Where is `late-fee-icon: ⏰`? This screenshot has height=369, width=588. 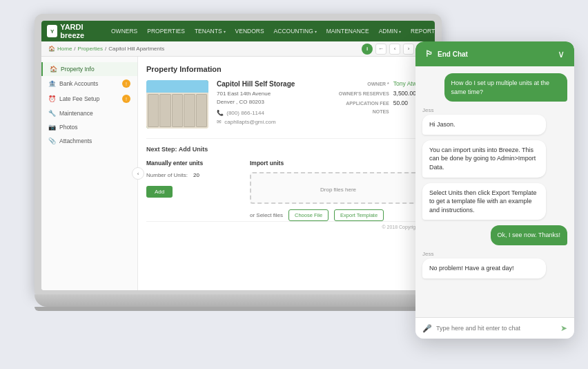
late-fee-icon: ⏰ is located at coordinates (52, 99).